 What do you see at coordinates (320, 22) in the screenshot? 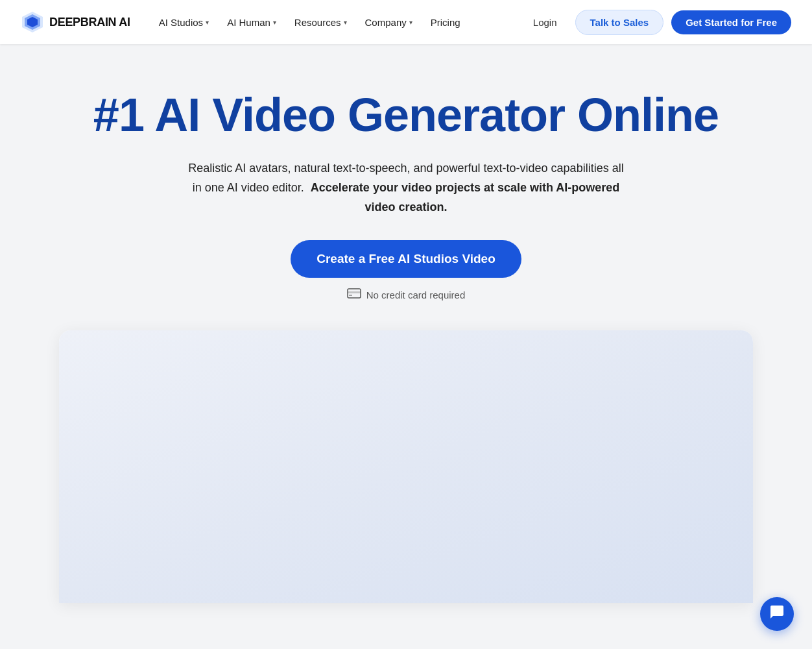
I see `nav-item-resources: Resources ▾` at bounding box center [320, 22].